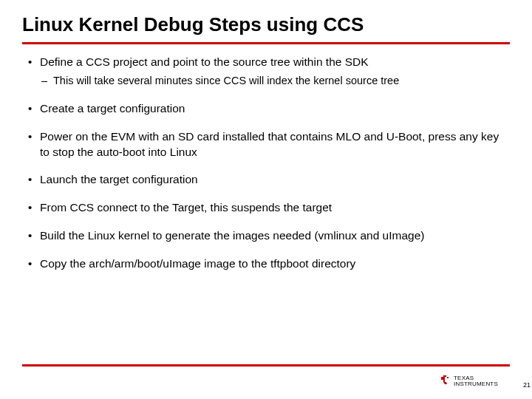 This screenshot has height=399, width=532. What do you see at coordinates (269, 144) in the screenshot?
I see `bullet-text: Power on the EVM with an SD card install…` at bounding box center [269, 144].